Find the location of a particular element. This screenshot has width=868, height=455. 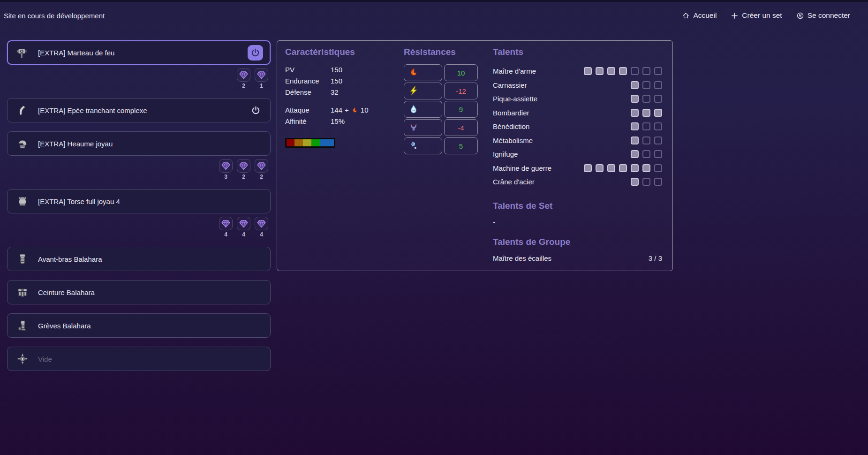

equipment-slot-label: Vide is located at coordinates (151, 359).